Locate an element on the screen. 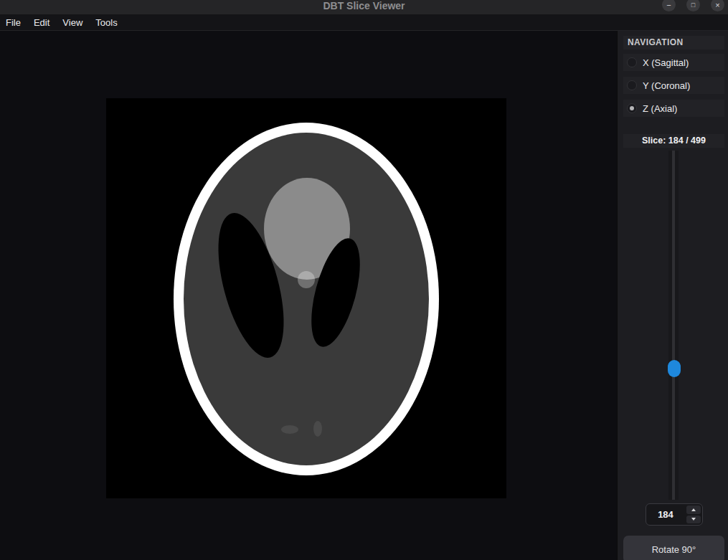  spin-up-button is located at coordinates (694, 510).